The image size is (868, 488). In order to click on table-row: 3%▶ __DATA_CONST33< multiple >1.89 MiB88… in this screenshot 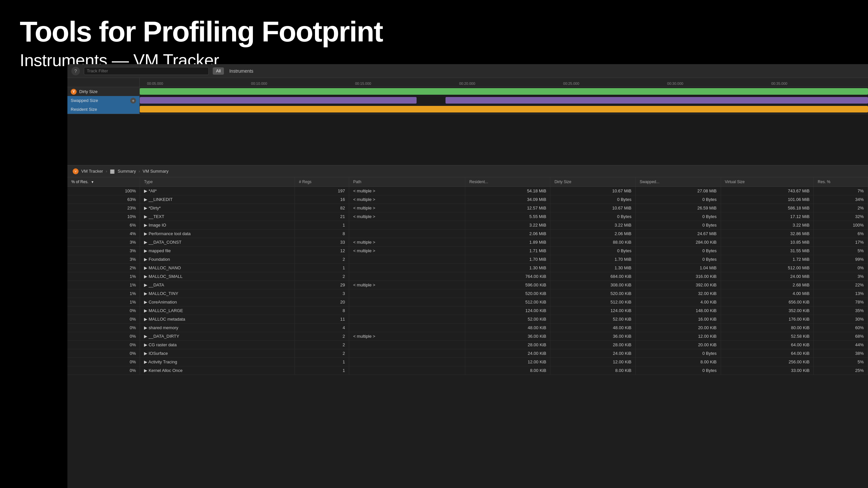, I will do `click(468, 242)`.